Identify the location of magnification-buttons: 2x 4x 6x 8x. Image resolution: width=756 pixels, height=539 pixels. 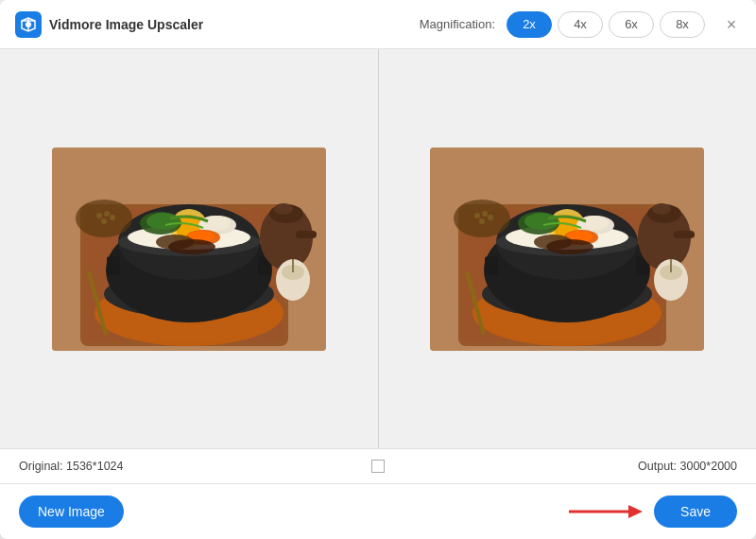
(606, 25).